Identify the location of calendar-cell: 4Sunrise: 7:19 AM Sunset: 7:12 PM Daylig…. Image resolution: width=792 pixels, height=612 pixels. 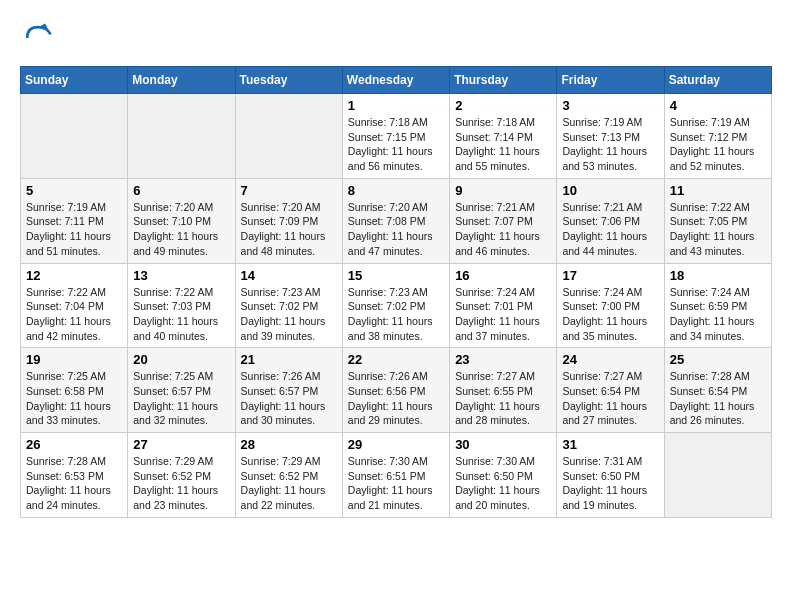
(718, 136).